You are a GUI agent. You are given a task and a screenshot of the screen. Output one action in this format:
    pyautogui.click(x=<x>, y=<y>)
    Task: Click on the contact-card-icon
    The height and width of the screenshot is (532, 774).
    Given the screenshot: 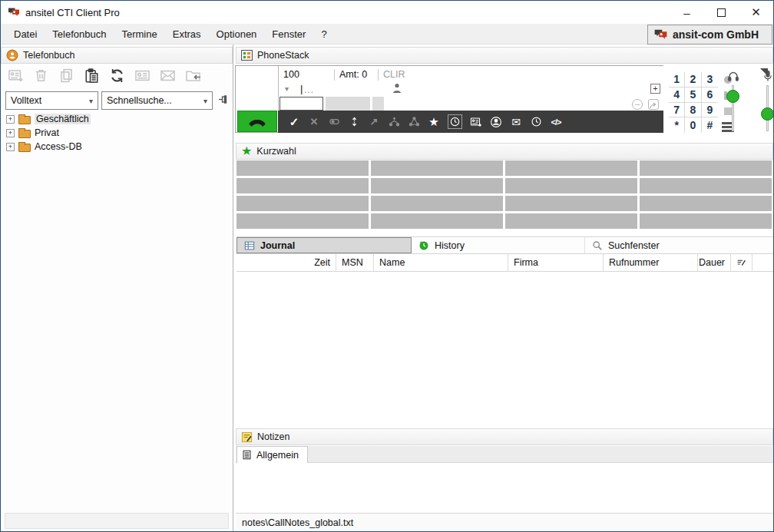 What is the action you would take?
    pyautogui.click(x=143, y=75)
    